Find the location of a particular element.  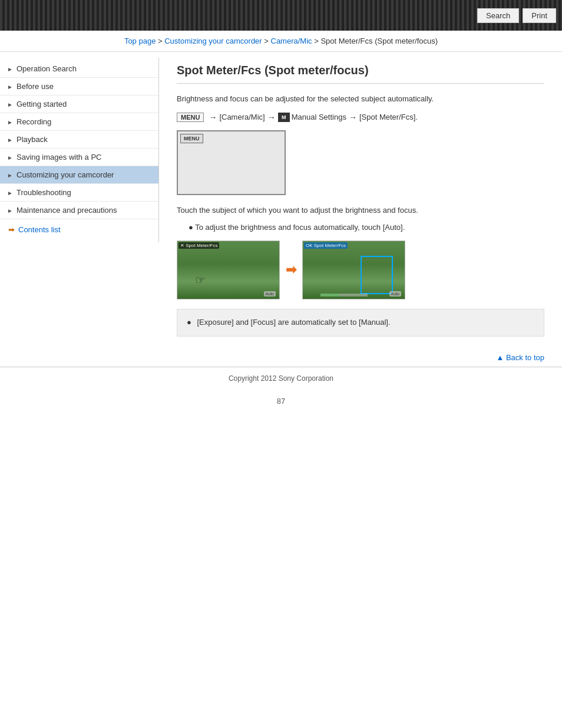

sidebar-item-customizing: ► Customizing your camcorder is located at coordinates (79, 175).